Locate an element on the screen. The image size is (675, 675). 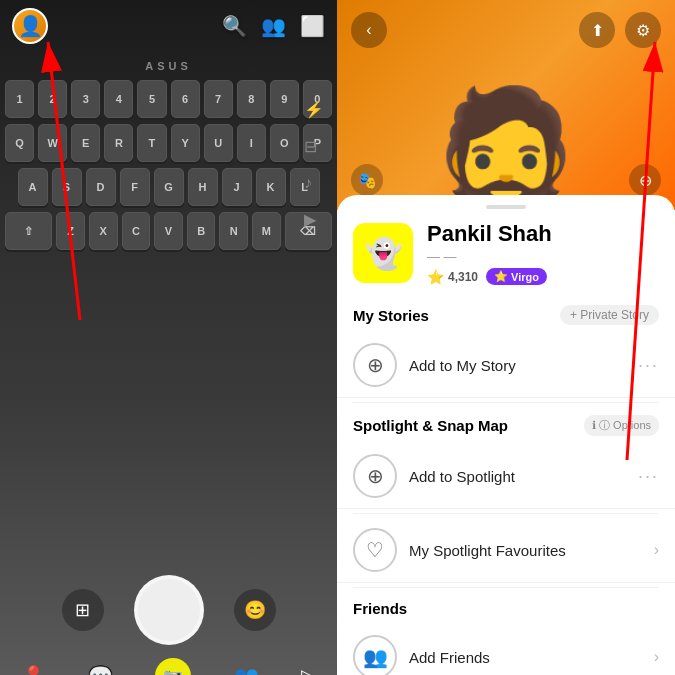
key-c: C is located at coordinates (136, 231).